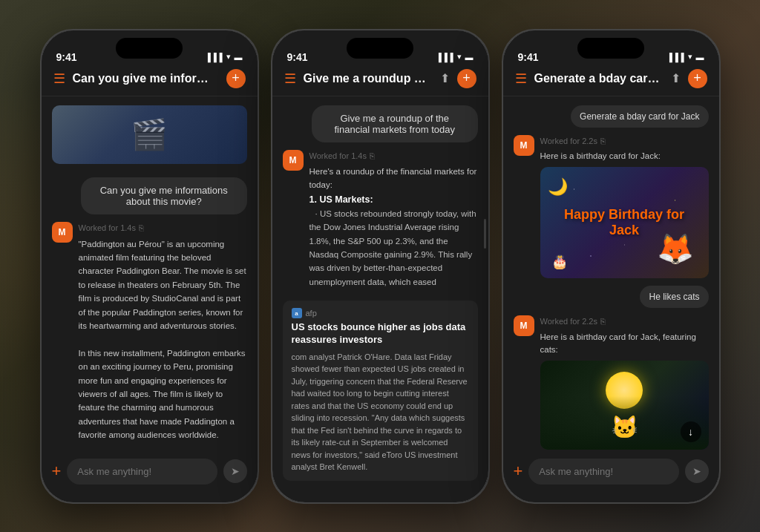 The width and height of the screenshot is (760, 532). I want to click on copy-icon-2: ⎘, so click(373, 156).